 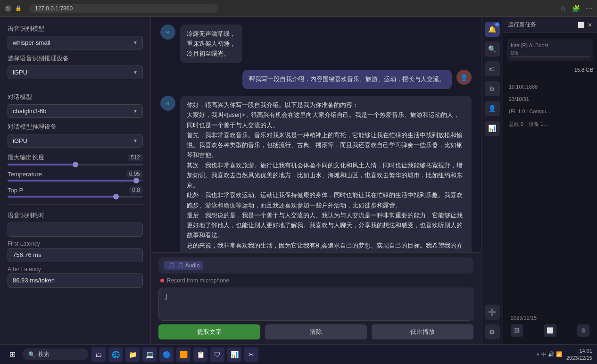 What do you see at coordinates (550, 99) in the screenshot?
I see `info-row-2: 23/10/31` at bounding box center [550, 99].